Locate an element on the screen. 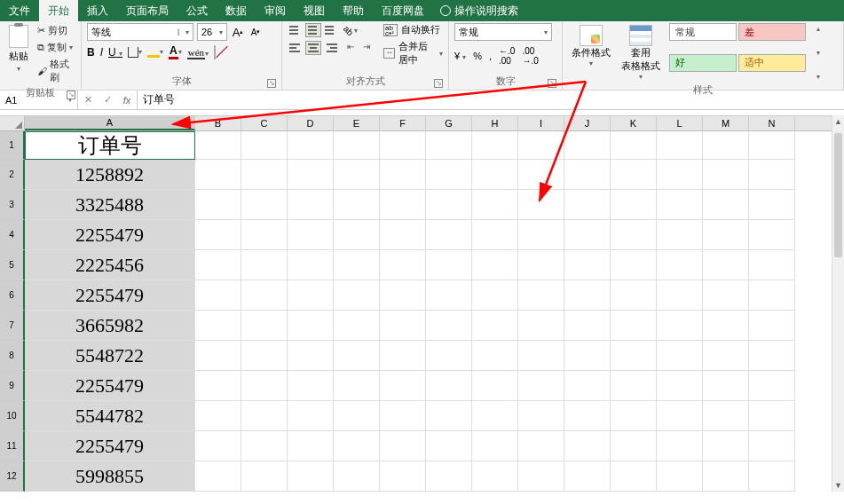  grow-font-button: A▴ is located at coordinates (238, 32).